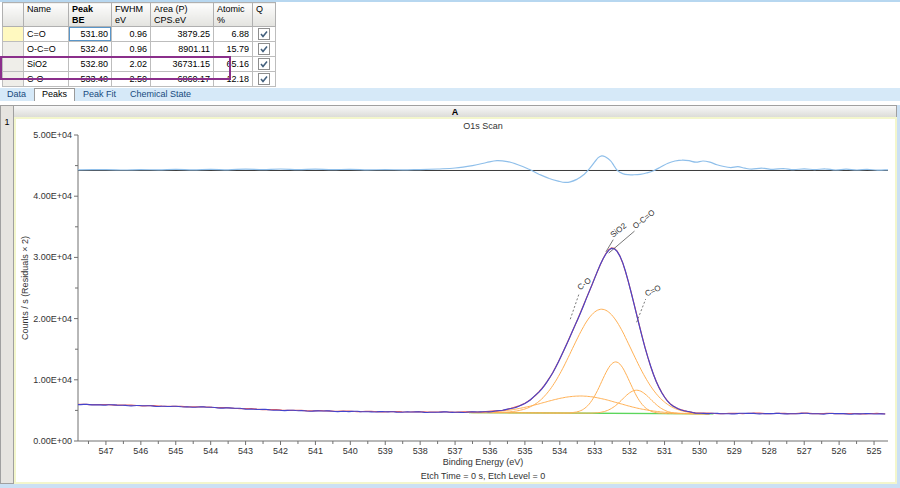 The height and width of the screenshot is (488, 900). What do you see at coordinates (874, 451) in the screenshot?
I see `x-tick-label: 525` at bounding box center [874, 451].